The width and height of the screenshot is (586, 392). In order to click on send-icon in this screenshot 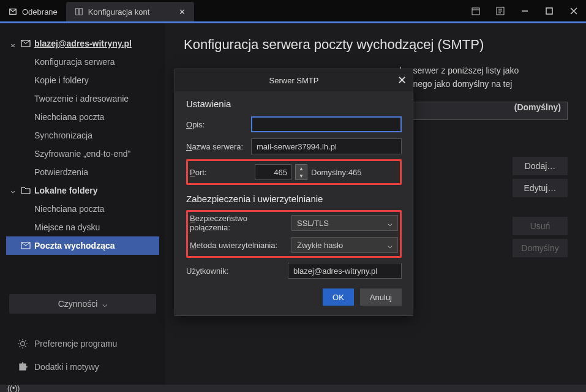, I will do `click(26, 246)`.